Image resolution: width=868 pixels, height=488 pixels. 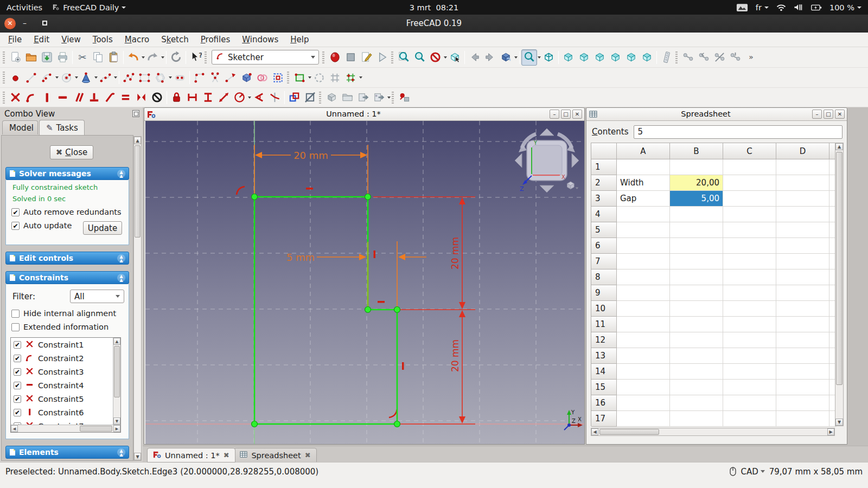 What do you see at coordinates (643, 293) in the screenshot?
I see `cell-A9` at bounding box center [643, 293].